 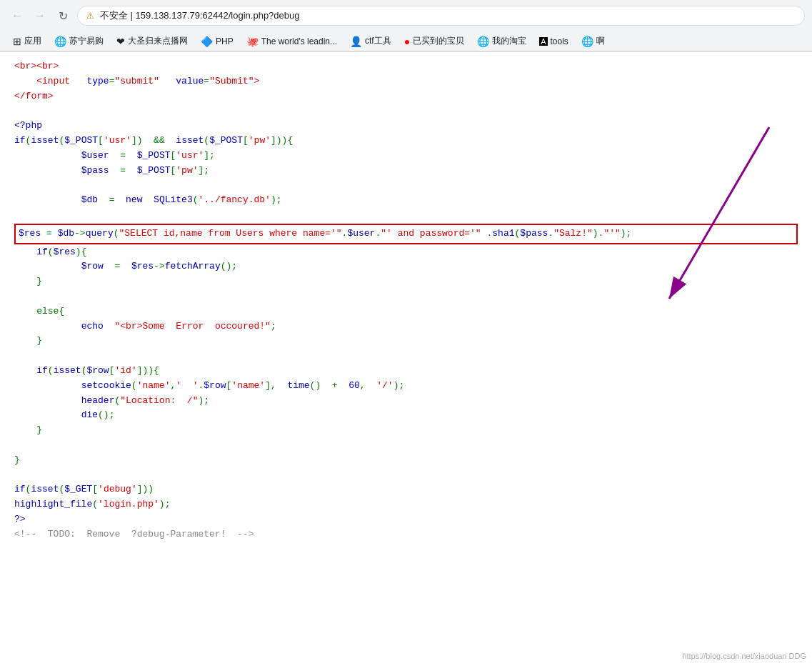 What do you see at coordinates (406, 535) in the screenshot?
I see `code-line-comment: <!-- TODO: Remove ?debug-Parameter! -->` at bounding box center [406, 535].